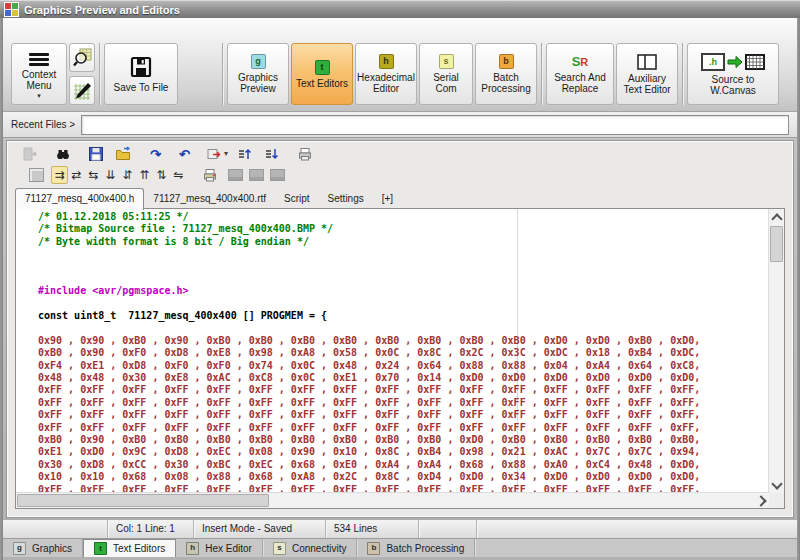 Image resolution: width=800 pixels, height=560 pixels. What do you see at coordinates (322, 84) in the screenshot?
I see `mode-label: Text Editors` at bounding box center [322, 84].